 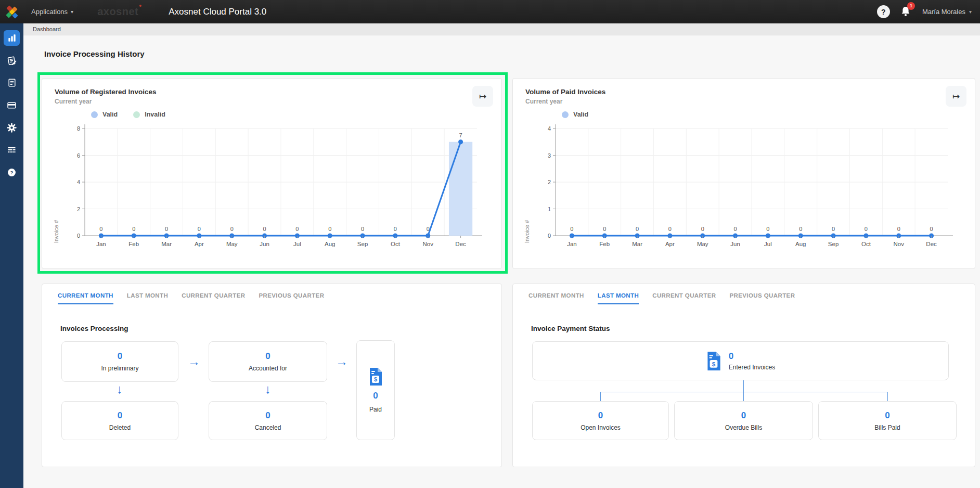 What do you see at coordinates (887, 428) in the screenshot?
I see `stat-label: Bills Paid` at bounding box center [887, 428].